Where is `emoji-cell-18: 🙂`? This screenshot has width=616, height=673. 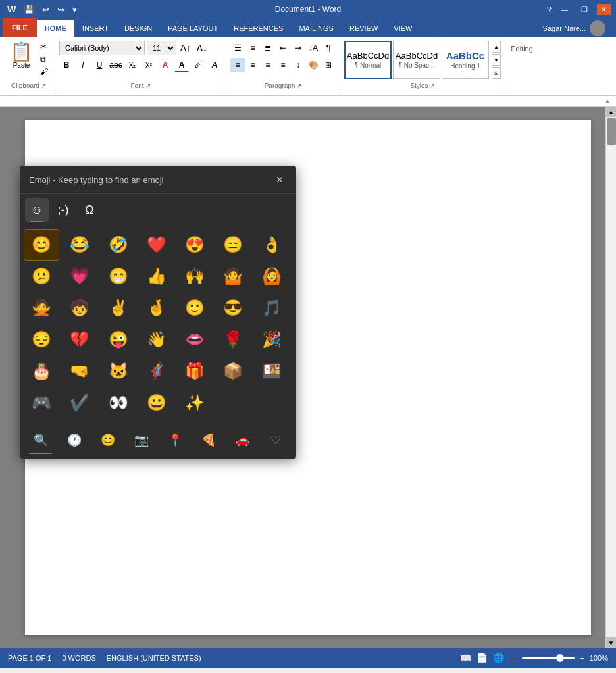 emoji-cell-18: 🙂 is located at coordinates (195, 308).